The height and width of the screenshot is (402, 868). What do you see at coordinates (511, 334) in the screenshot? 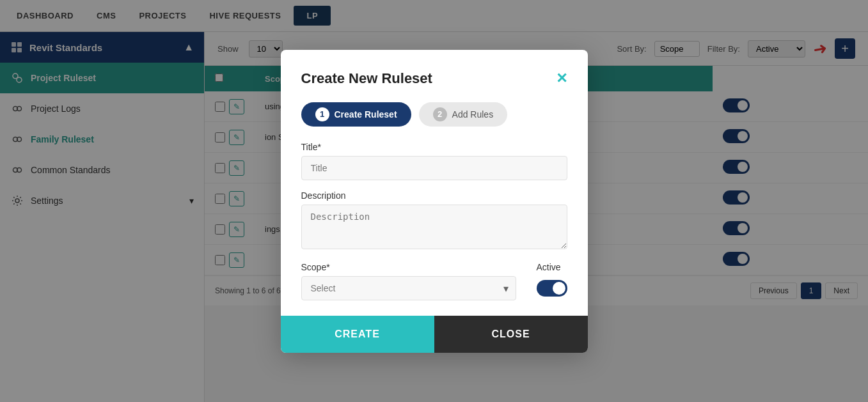
I see `close-button: CLOSE` at bounding box center [511, 334].